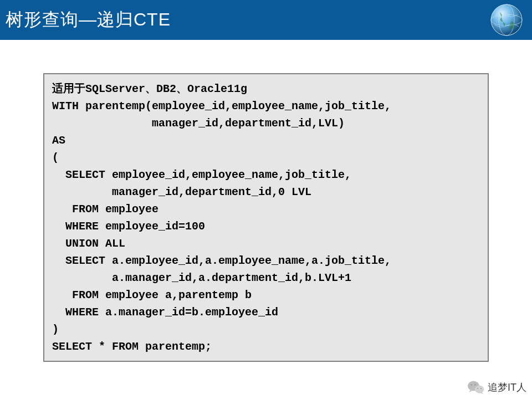 The width and height of the screenshot is (532, 399). What do you see at coordinates (507, 387) in the screenshot?
I see `footer-brand: 追梦IT人` at bounding box center [507, 387].